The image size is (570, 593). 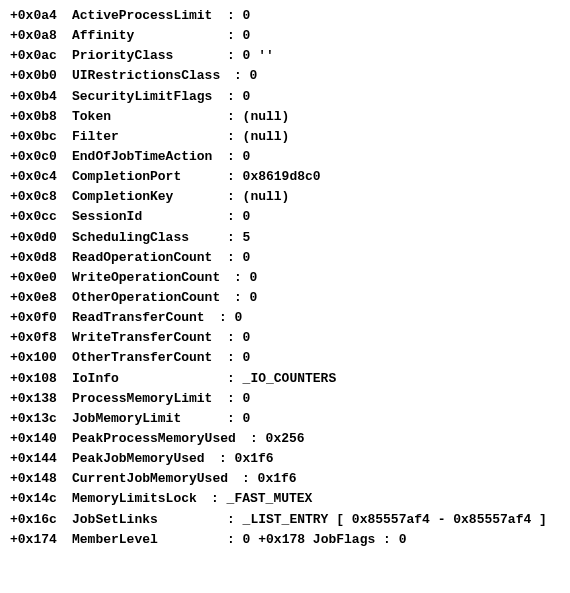 I want to click on field-name: CurrentJobMemoryUsed, so click(x=157, y=479).